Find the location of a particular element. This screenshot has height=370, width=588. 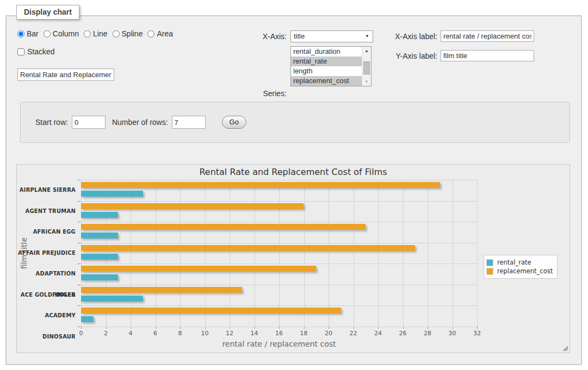

stacked-option: Stacked is located at coordinates (36, 52).